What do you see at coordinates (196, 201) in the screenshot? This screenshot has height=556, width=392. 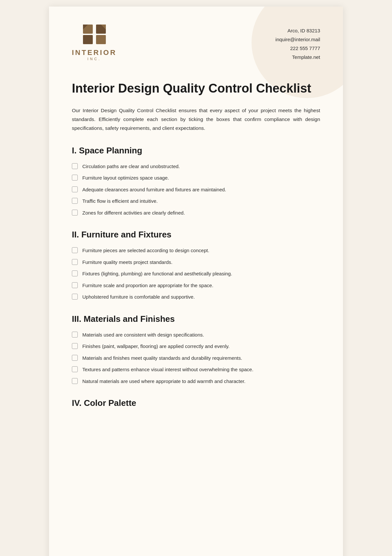 I see `list-item: Traffic flow is efficient and intuitive.` at bounding box center [196, 201].